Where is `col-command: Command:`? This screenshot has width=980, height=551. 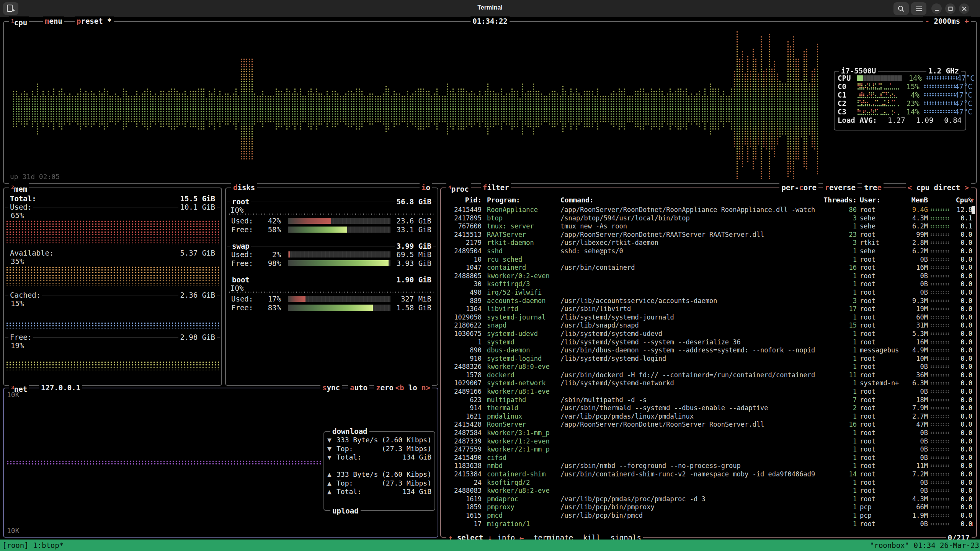 col-command: Command: is located at coordinates (689, 200).